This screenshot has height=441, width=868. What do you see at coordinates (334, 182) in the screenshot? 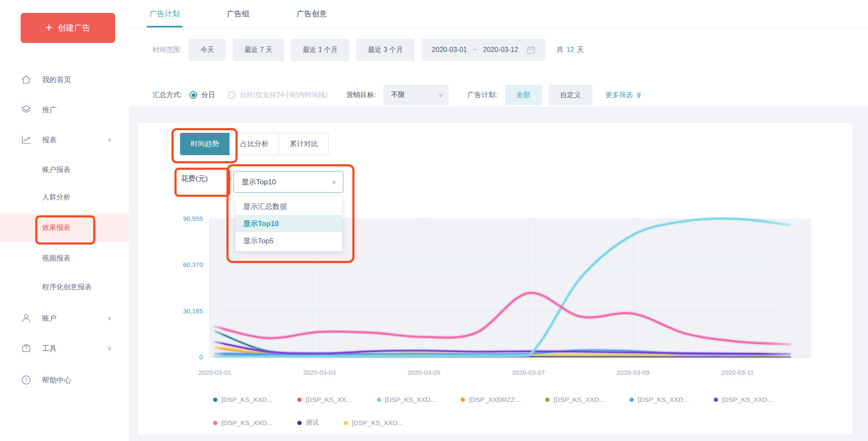
I see `chevron-up-icon: ∧` at bounding box center [334, 182].